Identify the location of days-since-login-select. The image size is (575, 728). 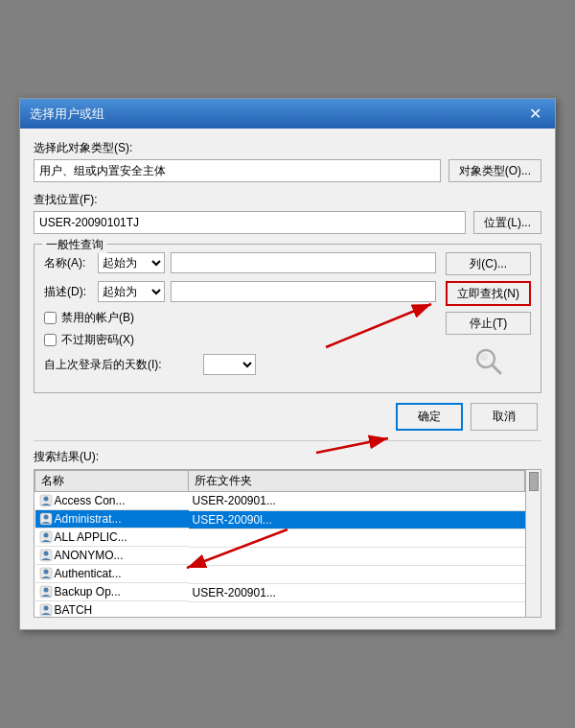
(230, 364).